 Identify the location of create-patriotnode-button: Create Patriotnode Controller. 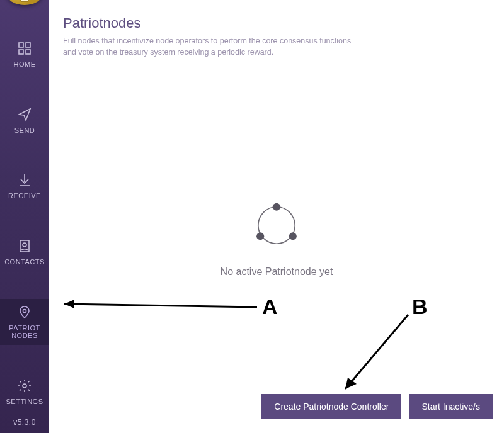
(331, 407).